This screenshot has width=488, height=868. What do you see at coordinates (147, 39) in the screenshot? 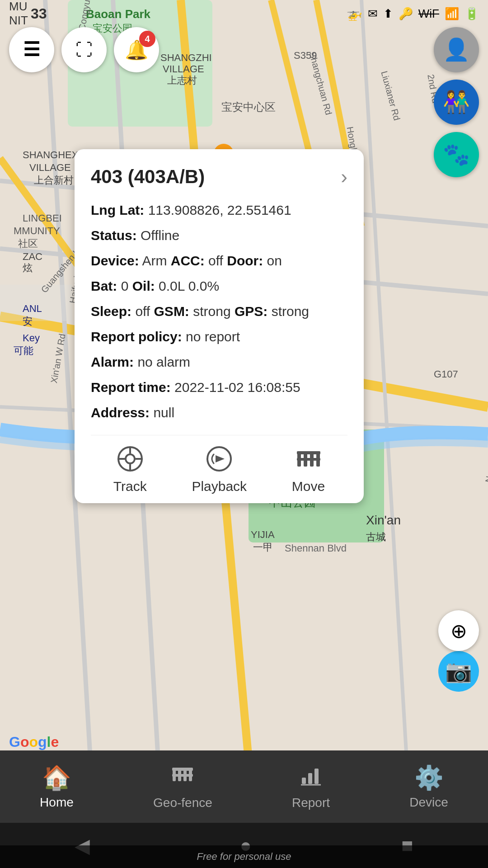
I see `notification-badge: 4` at bounding box center [147, 39].